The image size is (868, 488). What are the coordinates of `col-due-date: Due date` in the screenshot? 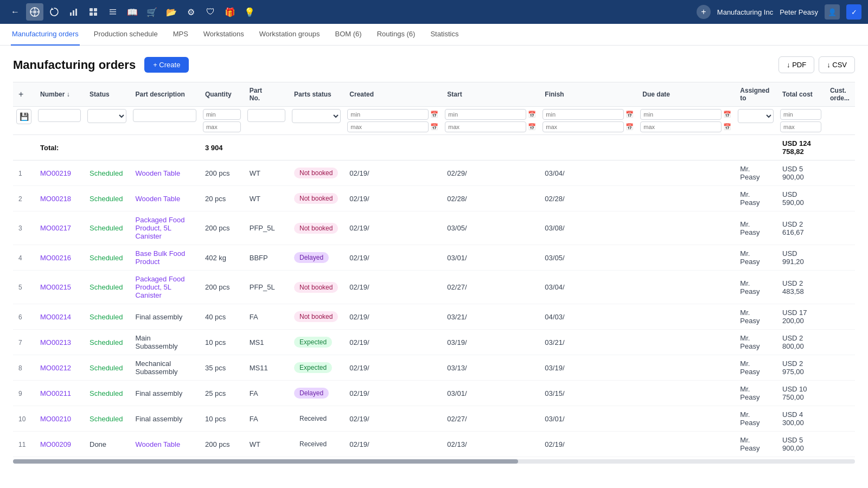 It's located at (686, 94).